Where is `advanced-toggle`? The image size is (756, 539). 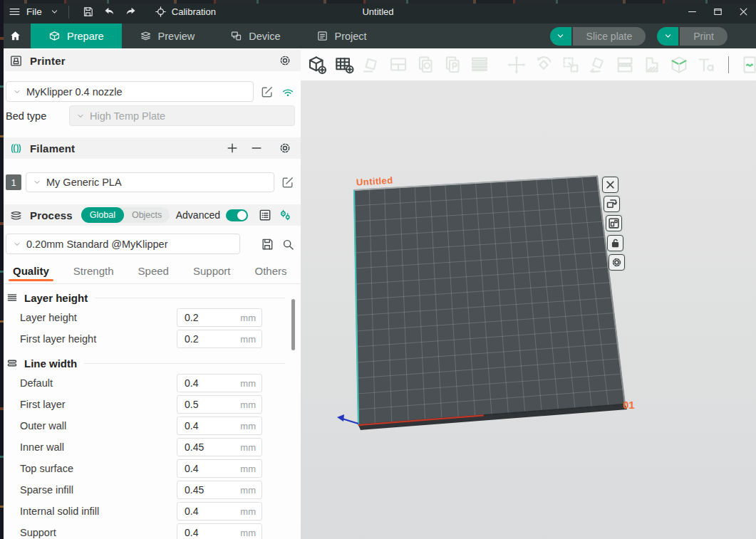
advanced-toggle is located at coordinates (237, 215).